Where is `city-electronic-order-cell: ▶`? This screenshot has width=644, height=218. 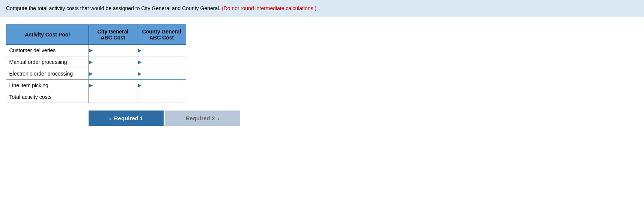 city-electronic-order-cell: ▶ is located at coordinates (113, 74).